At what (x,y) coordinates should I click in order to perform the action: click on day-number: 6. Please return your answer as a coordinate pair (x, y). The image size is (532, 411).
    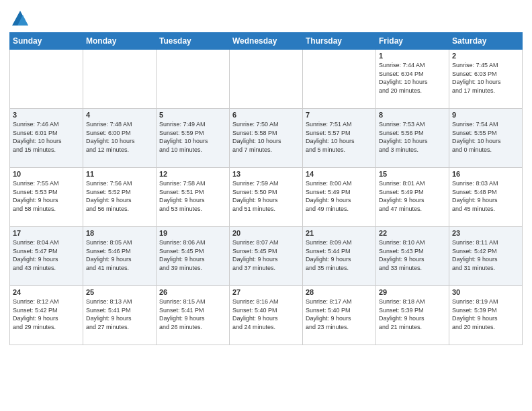
    Looking at the image, I should click on (266, 115).